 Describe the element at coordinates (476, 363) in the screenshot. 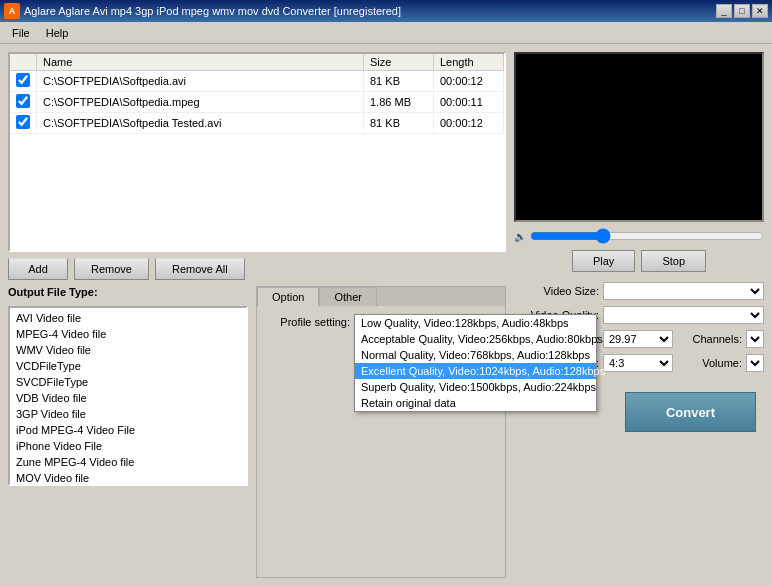

I see `profile-dropdown-list: Low Quality, Video:128kbps, Audio:48kbps…` at that location.